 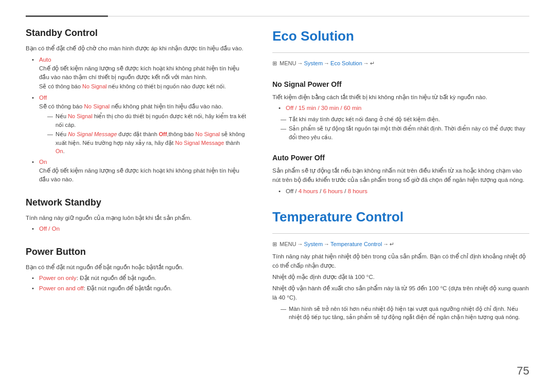 What do you see at coordinates (147, 134) in the screenshot?
I see `standby-off-dashes: Nếu No Signal hiển thị cho dù thiết bị n…` at bounding box center [147, 134].